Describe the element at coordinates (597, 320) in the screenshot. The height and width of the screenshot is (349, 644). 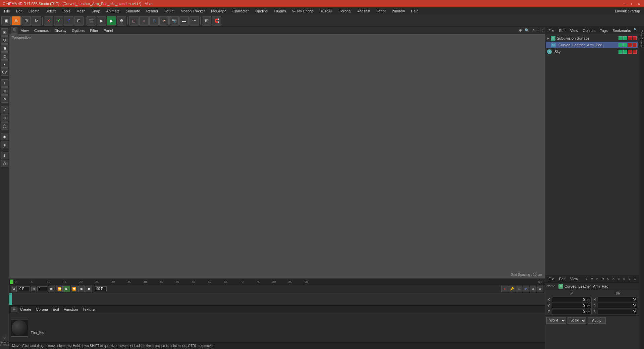
I see `apply-button: Apply` at that location.